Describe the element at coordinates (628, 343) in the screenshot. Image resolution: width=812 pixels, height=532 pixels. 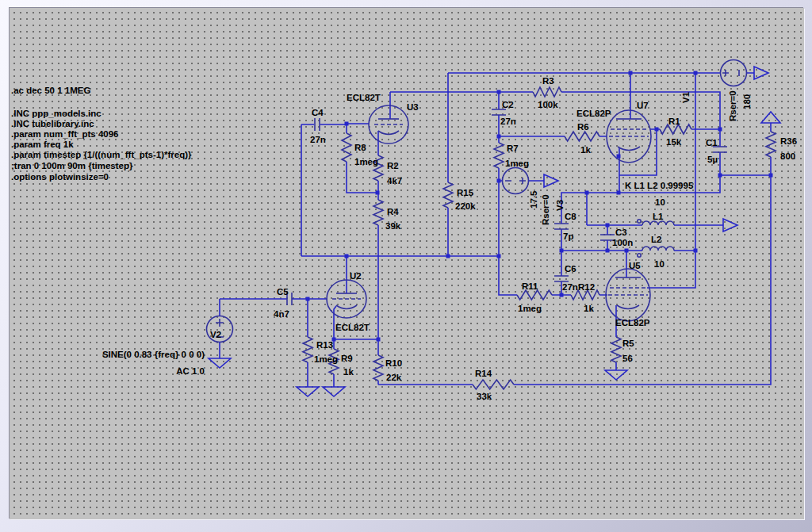
I see `label-r5: R5` at that location.